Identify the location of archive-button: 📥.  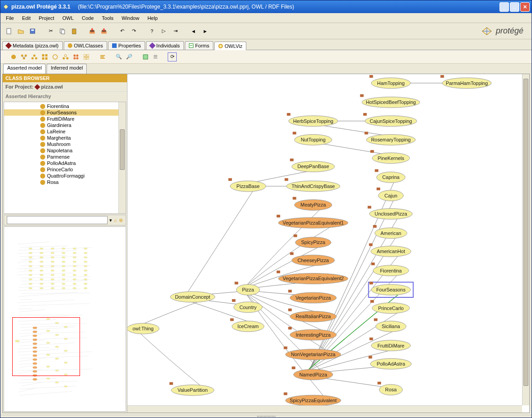
(92, 31).